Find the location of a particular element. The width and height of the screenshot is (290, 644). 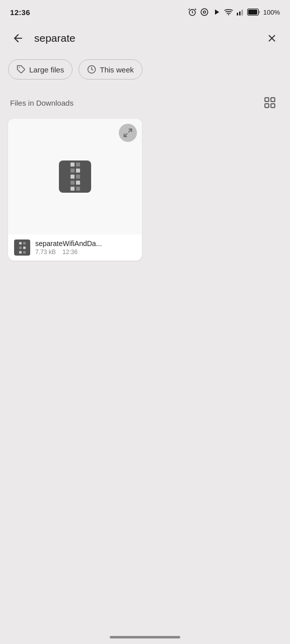

this-week-chip: This week is located at coordinates (111, 69).